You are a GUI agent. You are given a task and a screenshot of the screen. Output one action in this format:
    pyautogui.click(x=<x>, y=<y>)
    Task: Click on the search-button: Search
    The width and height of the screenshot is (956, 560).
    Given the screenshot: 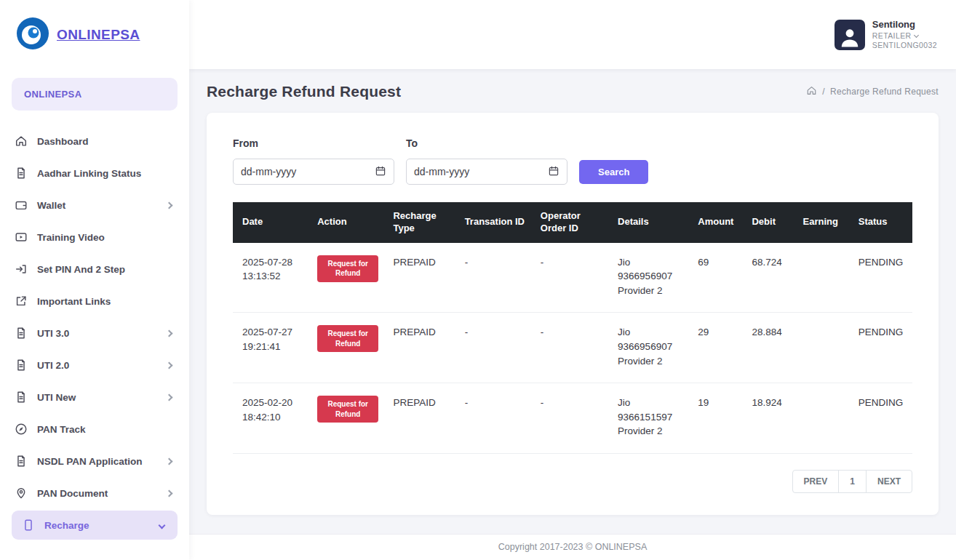 What is the action you would take?
    pyautogui.click(x=614, y=172)
    